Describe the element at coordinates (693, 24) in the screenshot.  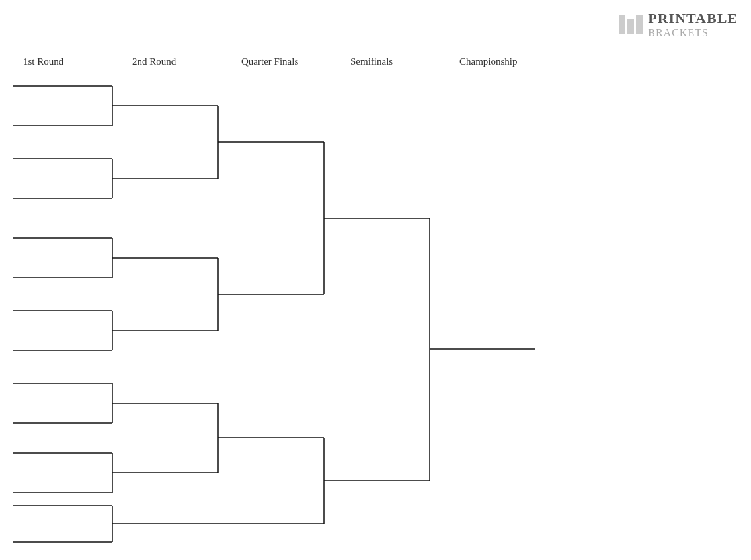
I see `logo-text: PRINTABLE BRACKETS` at that location.